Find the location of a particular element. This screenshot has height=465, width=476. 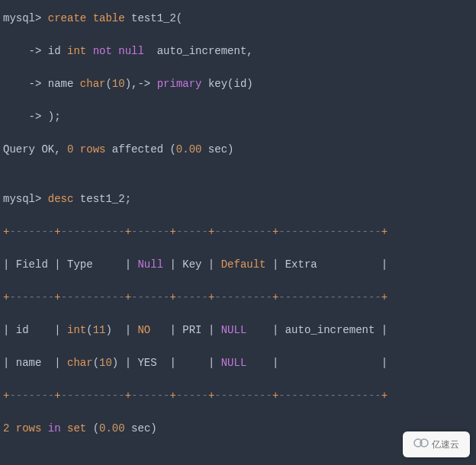

row-id-len: 11 is located at coordinates (99, 330).